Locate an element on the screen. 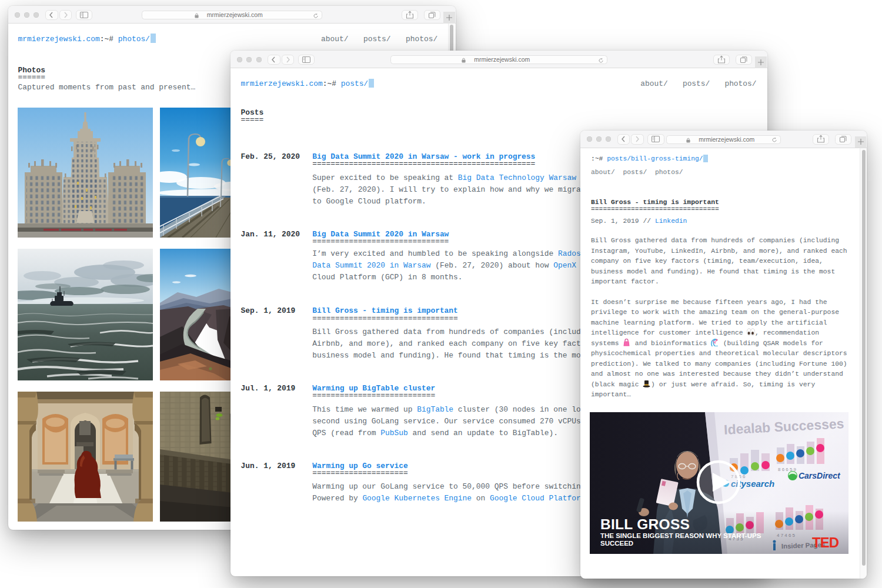 Image resolution: width=882 pixels, height=588 pixels. svg-text: TED is located at coordinates (826, 542).